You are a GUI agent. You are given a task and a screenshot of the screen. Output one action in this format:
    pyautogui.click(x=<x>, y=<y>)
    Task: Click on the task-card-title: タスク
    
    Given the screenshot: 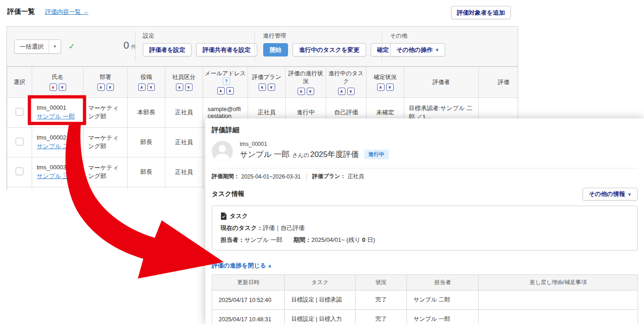 What is the action you would take?
    pyautogui.click(x=239, y=216)
    